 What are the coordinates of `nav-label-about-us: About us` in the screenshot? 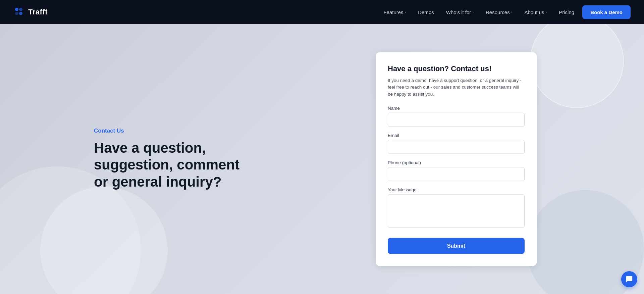 It's located at (534, 12).